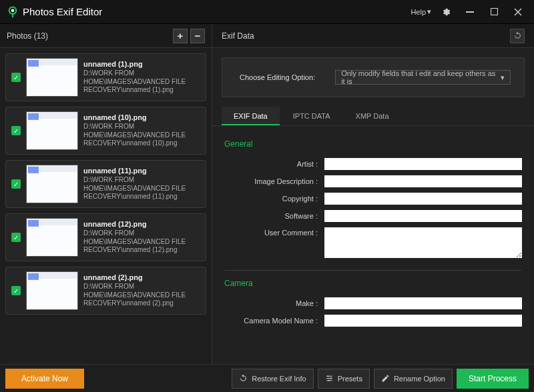 Image resolution: width=534 pixels, height=392 pixels. Describe the element at coordinates (142, 184) in the screenshot. I see `photo-meta: unnamed (11).pngD:\WORK FROM HOME\IMAGES…` at that location.